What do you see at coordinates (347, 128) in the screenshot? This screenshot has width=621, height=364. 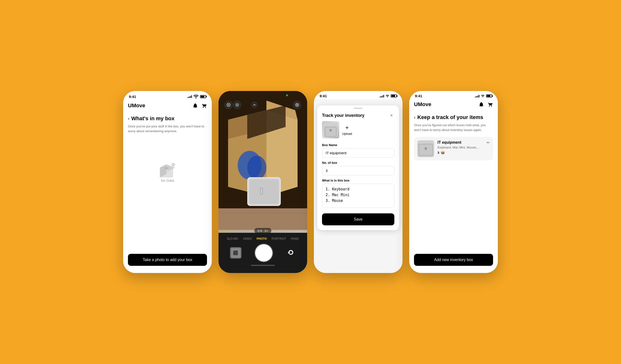 I see `upload-plus-icon: +` at bounding box center [347, 128].